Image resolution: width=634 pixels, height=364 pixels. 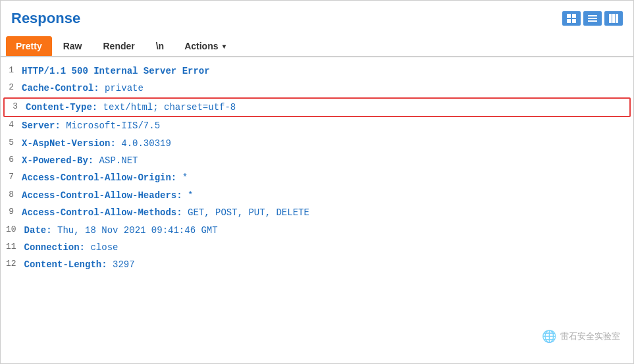 What do you see at coordinates (328, 71) in the screenshot?
I see `line-content: HTTP/1.1 500 Internal Server Error` at bounding box center [328, 71].